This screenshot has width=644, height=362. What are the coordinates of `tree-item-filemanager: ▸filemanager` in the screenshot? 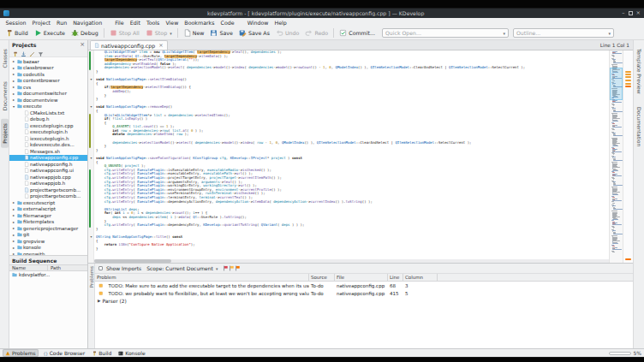 It's located at (48, 216).